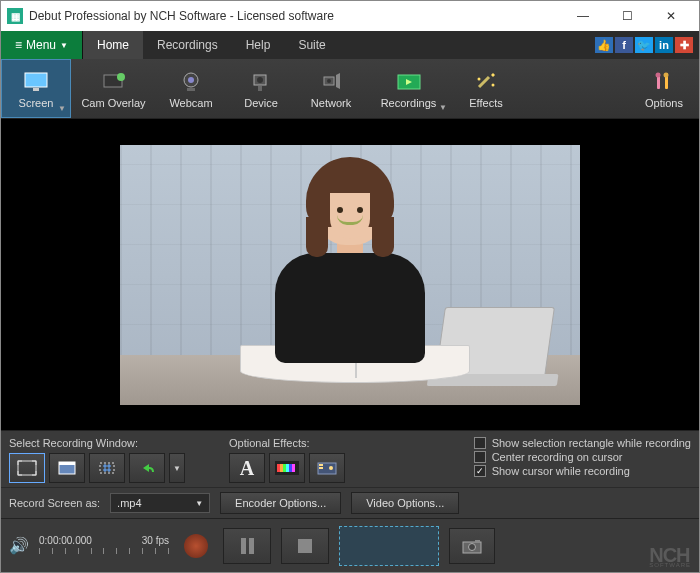  Describe the element at coordinates (295, 16) in the screenshot. I see `window-title: Debut Professional by NCH Software - Lic…` at that location.